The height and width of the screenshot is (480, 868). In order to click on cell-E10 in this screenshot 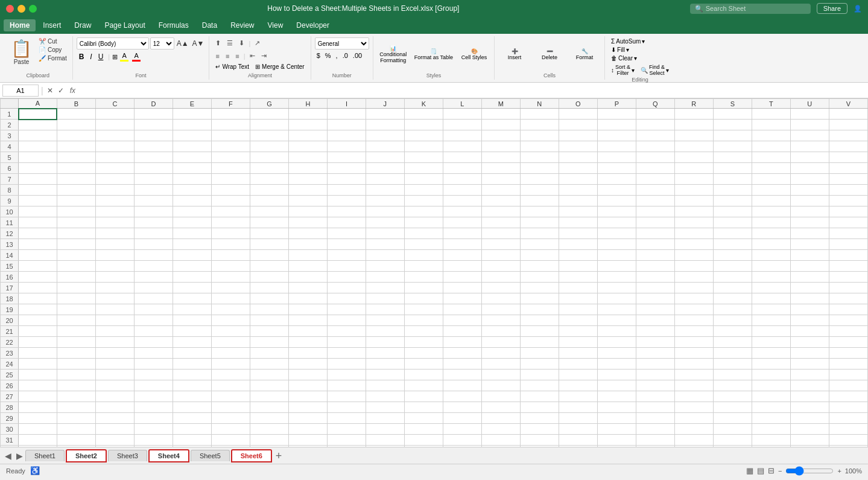, I will do `click(192, 212)`.